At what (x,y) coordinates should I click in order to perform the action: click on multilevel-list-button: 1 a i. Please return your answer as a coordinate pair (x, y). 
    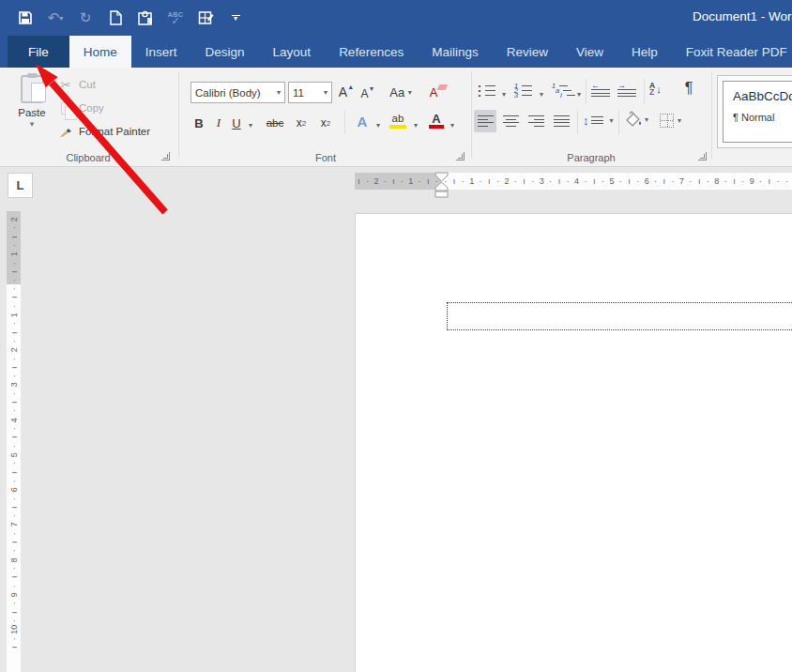
    Looking at the image, I should click on (563, 90).